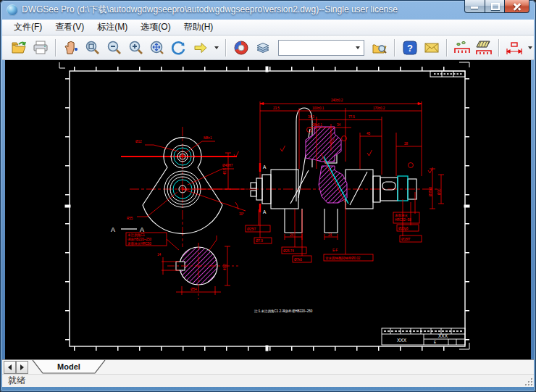  What do you see at coordinates (380, 48) in the screenshot?
I see `find-folder-icon` at bounding box center [380, 48].